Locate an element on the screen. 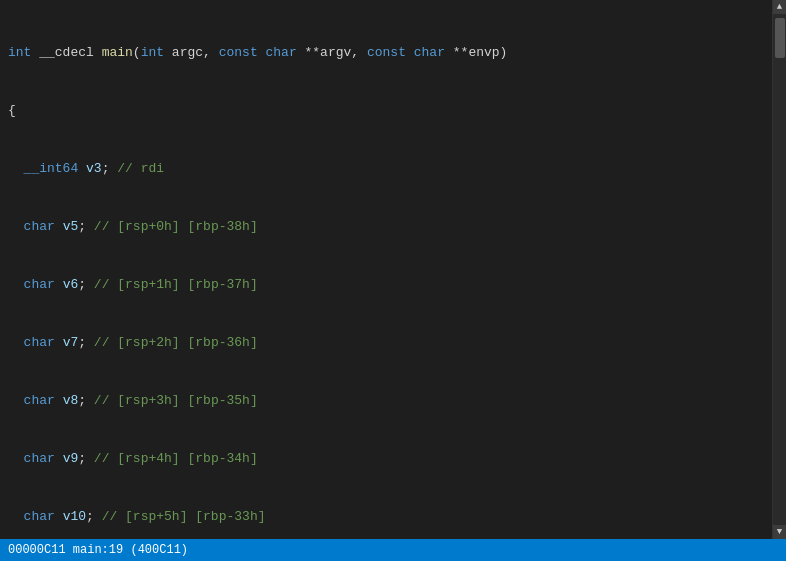 This screenshot has height=561, width=786. code-line: int __cdecl main(int argc, const char **… is located at coordinates (386, 52).